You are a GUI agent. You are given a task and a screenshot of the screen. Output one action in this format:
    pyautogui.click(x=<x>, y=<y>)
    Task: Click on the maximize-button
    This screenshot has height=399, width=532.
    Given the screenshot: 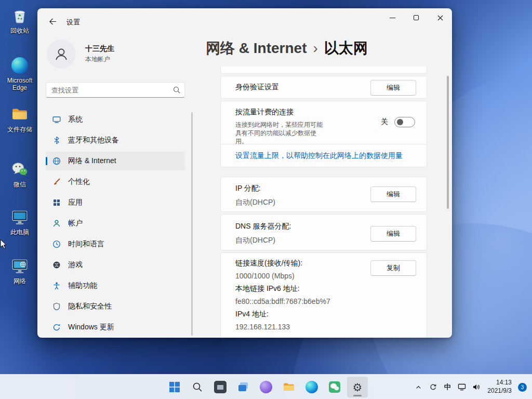 What is the action you would take?
    pyautogui.click(x=416, y=18)
    